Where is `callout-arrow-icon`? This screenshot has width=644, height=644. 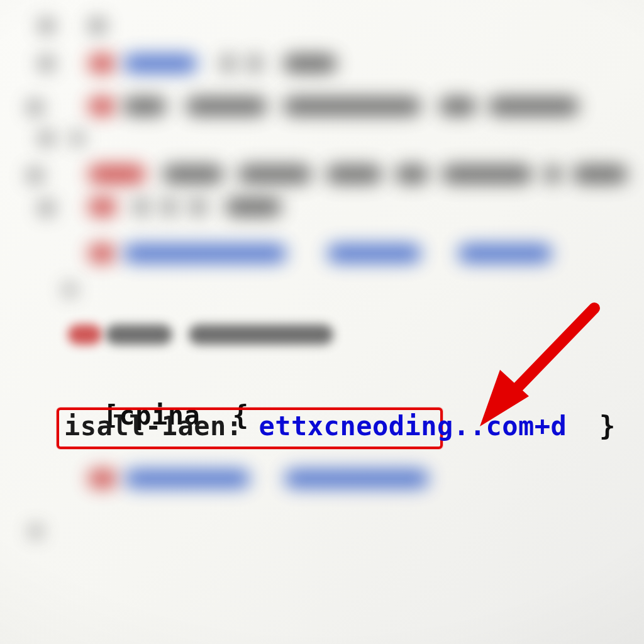 callout-arrow-icon is located at coordinates (535, 368).